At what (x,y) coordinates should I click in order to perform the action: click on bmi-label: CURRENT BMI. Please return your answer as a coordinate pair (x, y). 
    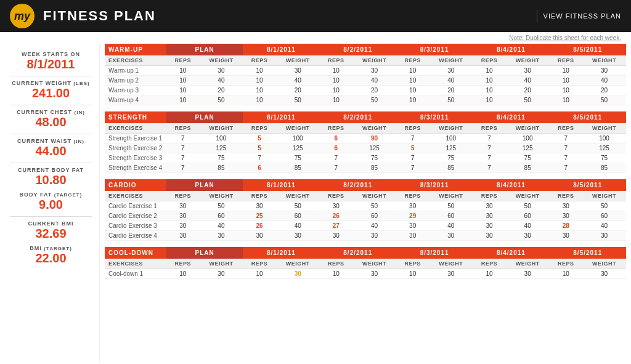
    Looking at the image, I should click on (51, 224).